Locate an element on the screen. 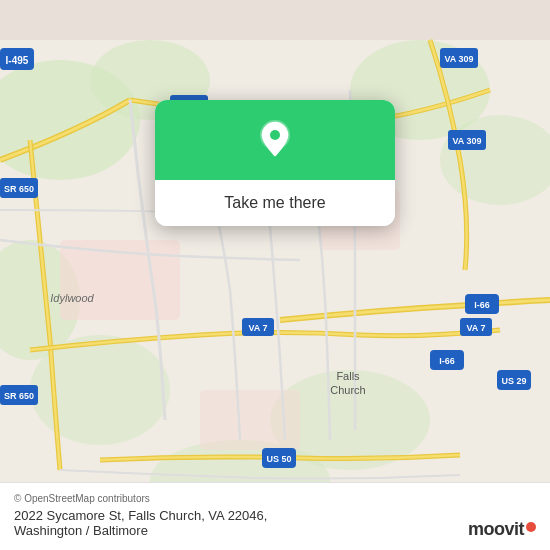  popup-icon-area is located at coordinates (275, 140).